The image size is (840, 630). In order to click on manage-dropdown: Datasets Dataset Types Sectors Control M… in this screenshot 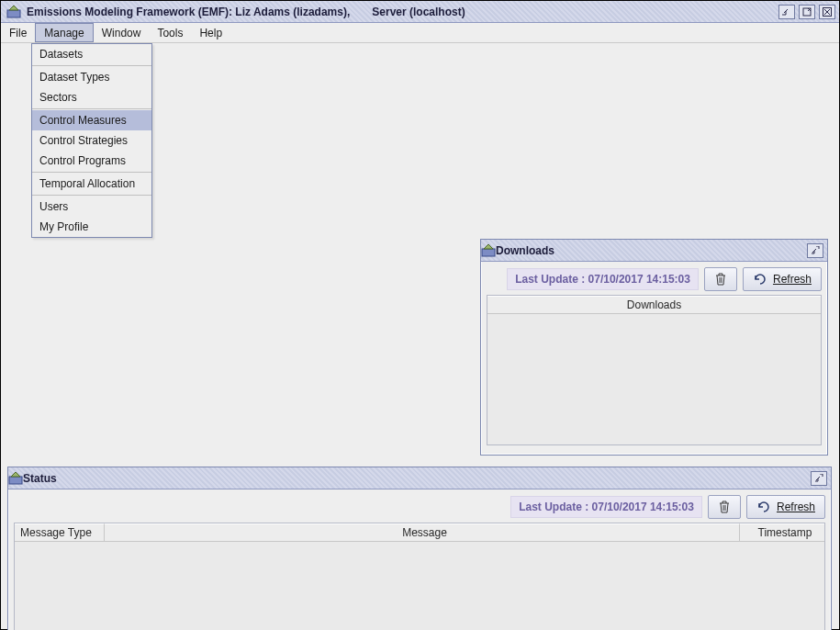, I will do `click(92, 141)`.